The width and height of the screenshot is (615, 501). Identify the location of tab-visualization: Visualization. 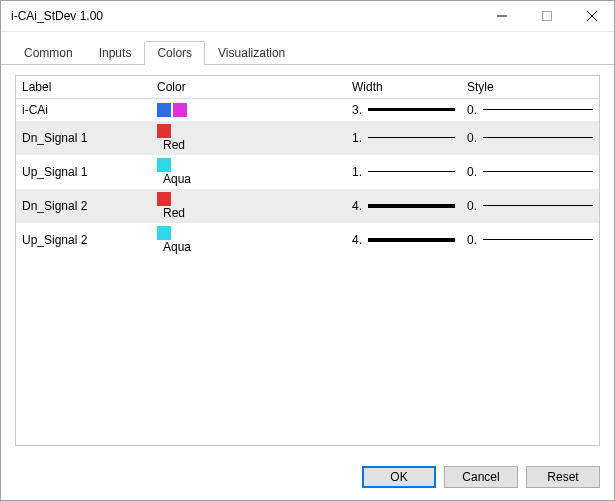
(252, 53).